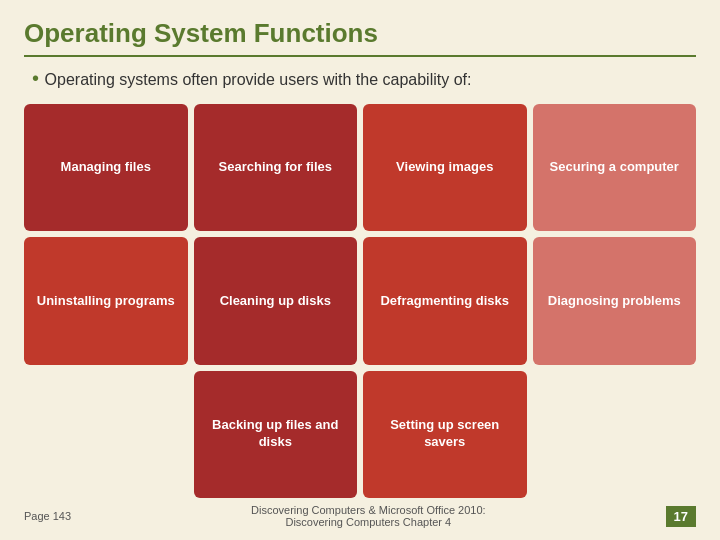 The width and height of the screenshot is (720, 540). What do you see at coordinates (360, 513) in the screenshot?
I see `footer: Page 143 Discovering Computers & Microso…` at bounding box center [360, 513].